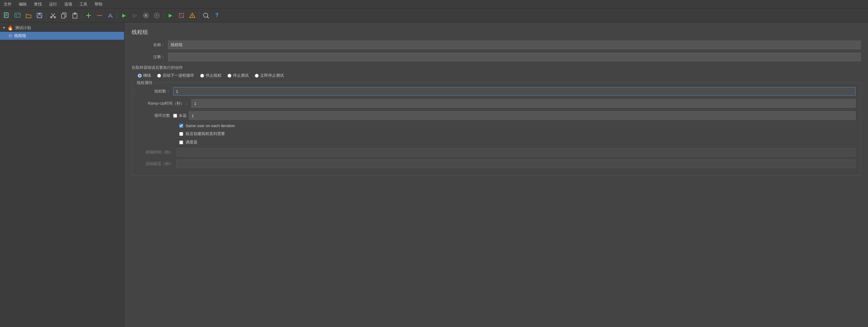  What do you see at coordinates (117, 16) in the screenshot?
I see `sep3` at bounding box center [117, 16].